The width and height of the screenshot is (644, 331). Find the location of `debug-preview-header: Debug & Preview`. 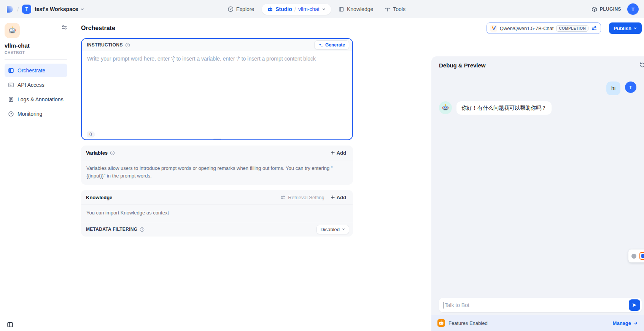

debug-preview-header: Debug & Preview is located at coordinates (538, 65).